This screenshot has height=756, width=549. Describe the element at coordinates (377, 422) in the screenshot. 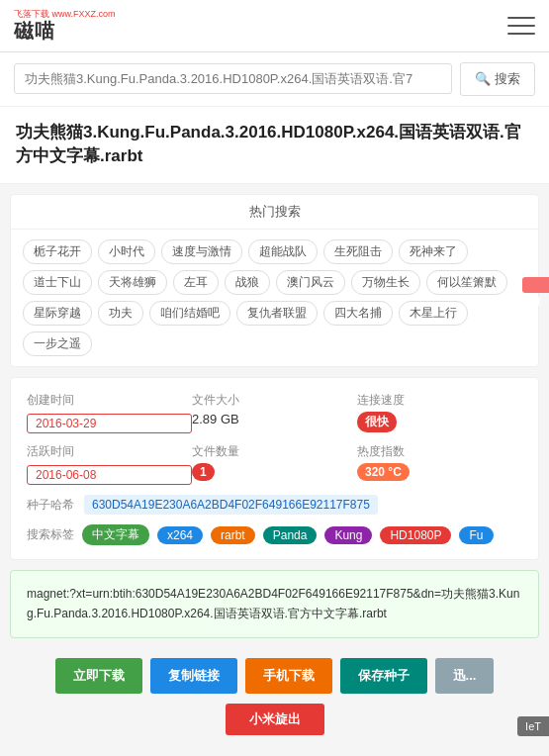

I see `speed-badge: 很快` at that location.